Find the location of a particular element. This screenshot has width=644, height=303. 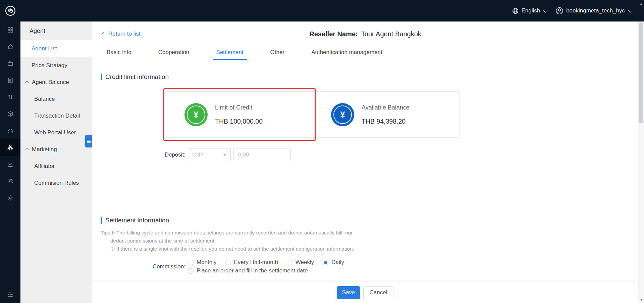

reseller-name: Reseller Name:Tour Agent Bangkok is located at coordinates (365, 34).